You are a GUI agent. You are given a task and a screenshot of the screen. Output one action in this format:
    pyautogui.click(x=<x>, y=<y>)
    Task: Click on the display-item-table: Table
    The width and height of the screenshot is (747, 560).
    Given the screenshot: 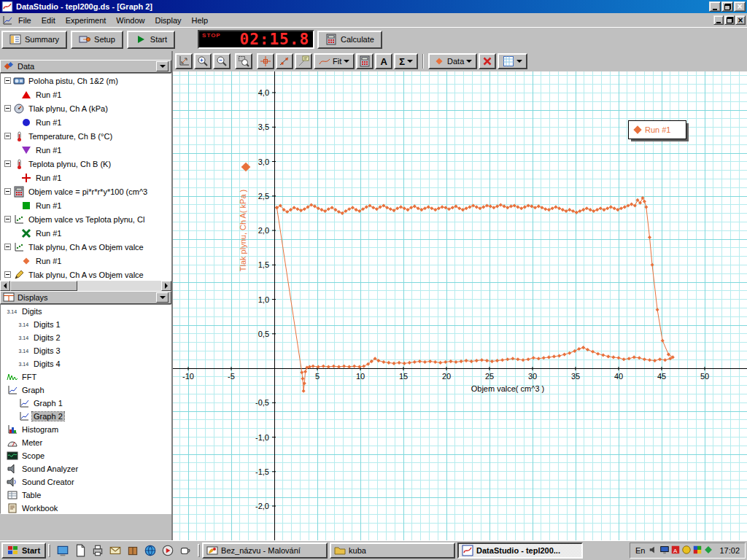 What is the action you would take?
    pyautogui.click(x=86, y=495)
    